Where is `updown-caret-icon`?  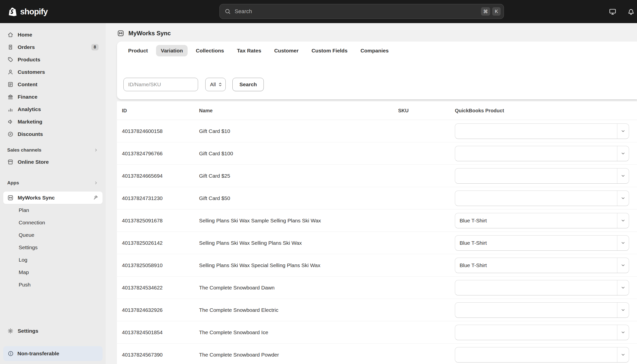
updown-caret-icon is located at coordinates (220, 84).